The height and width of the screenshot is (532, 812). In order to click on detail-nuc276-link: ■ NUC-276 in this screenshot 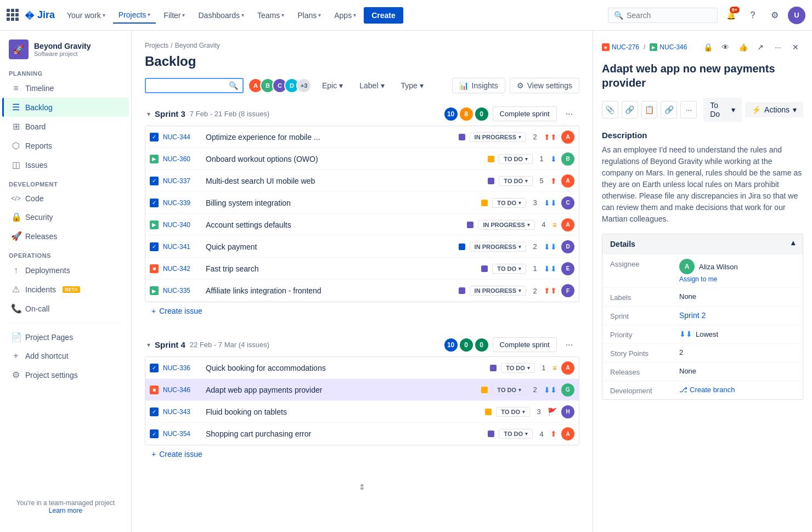, I will do `click(621, 47)`.